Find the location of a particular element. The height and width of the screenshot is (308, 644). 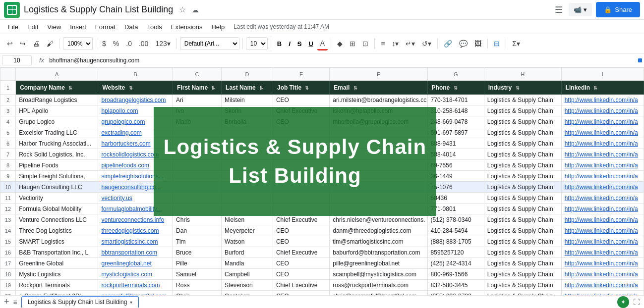

table-row: 17Greenline Globalgreenlineglobal.netPil… is located at coordinates (322, 263).